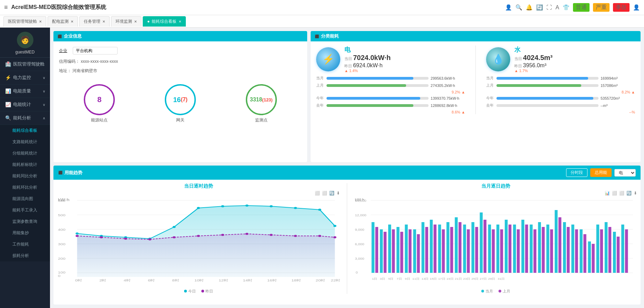 The image size is (644, 308). What do you see at coordinates (25, 165) in the screenshot?
I see `sidebar-item-benchmark: 能耗析标统计` at bounding box center [25, 165].